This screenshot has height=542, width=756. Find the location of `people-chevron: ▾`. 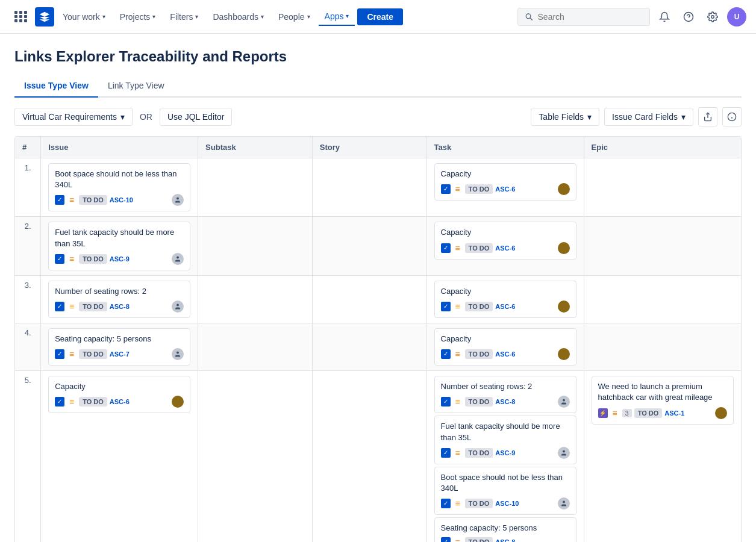

people-chevron: ▾ is located at coordinates (308, 17).